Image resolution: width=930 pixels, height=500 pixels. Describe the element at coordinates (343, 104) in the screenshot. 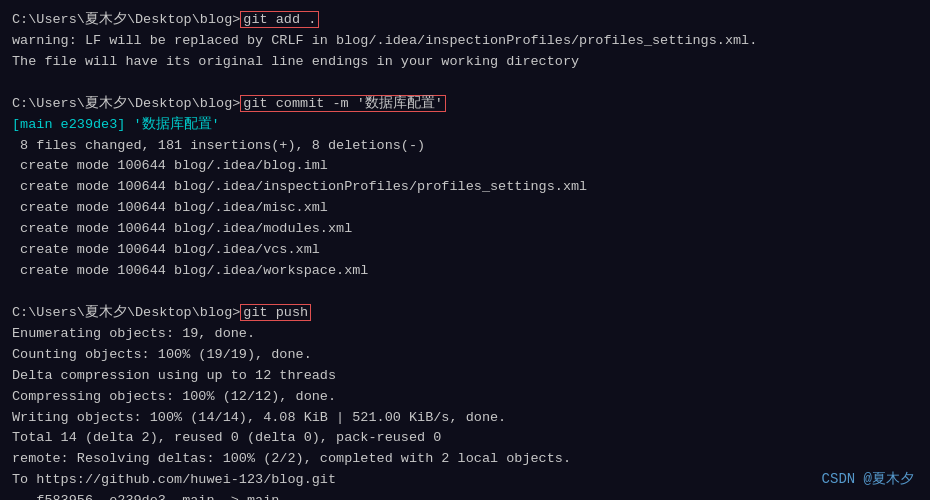

I see `command-box: git commit -m '数据库配置'` at that location.